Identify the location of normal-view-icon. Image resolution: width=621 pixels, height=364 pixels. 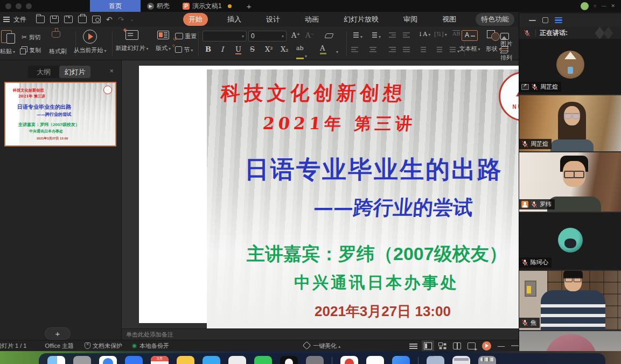
(428, 346).